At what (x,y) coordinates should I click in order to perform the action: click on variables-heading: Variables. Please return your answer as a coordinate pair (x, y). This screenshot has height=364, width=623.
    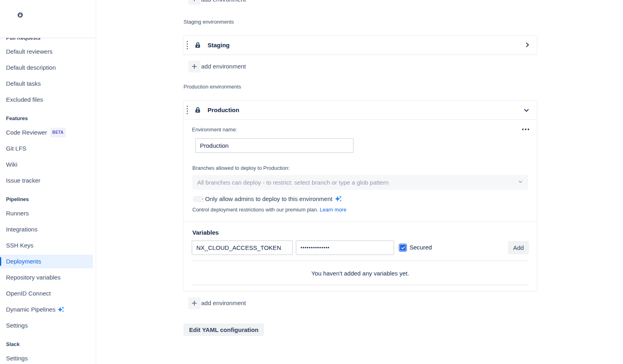
    Looking at the image, I should click on (206, 232).